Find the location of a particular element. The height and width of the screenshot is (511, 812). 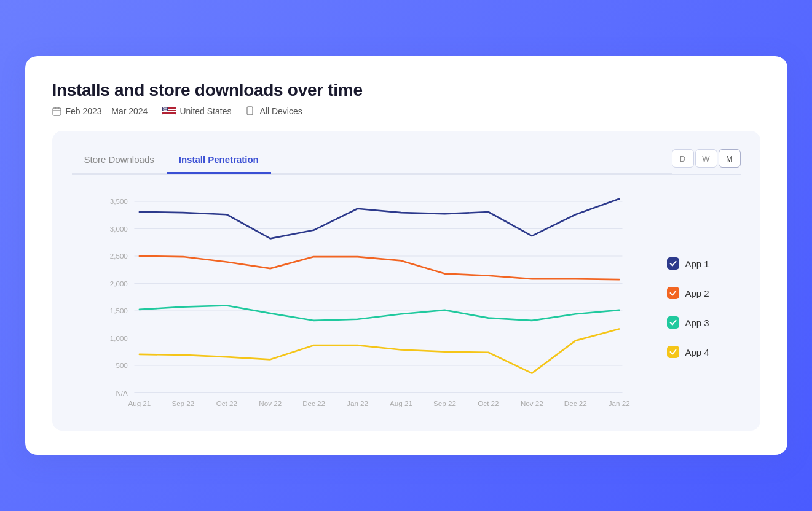

y-label-1000: 1,000 is located at coordinates (119, 338).